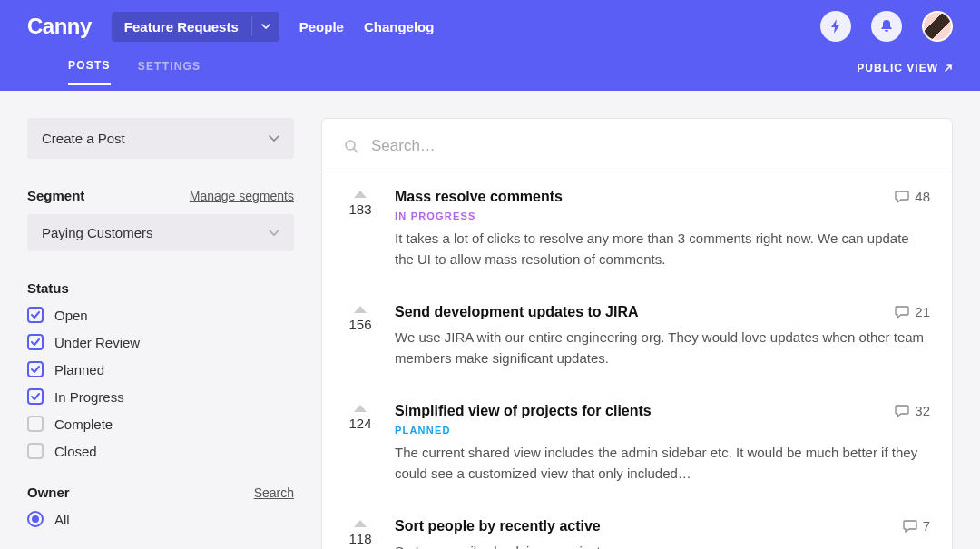 The height and width of the screenshot is (549, 980). What do you see at coordinates (360, 229) in the screenshot?
I see `vote-widget: 183` at bounding box center [360, 229].